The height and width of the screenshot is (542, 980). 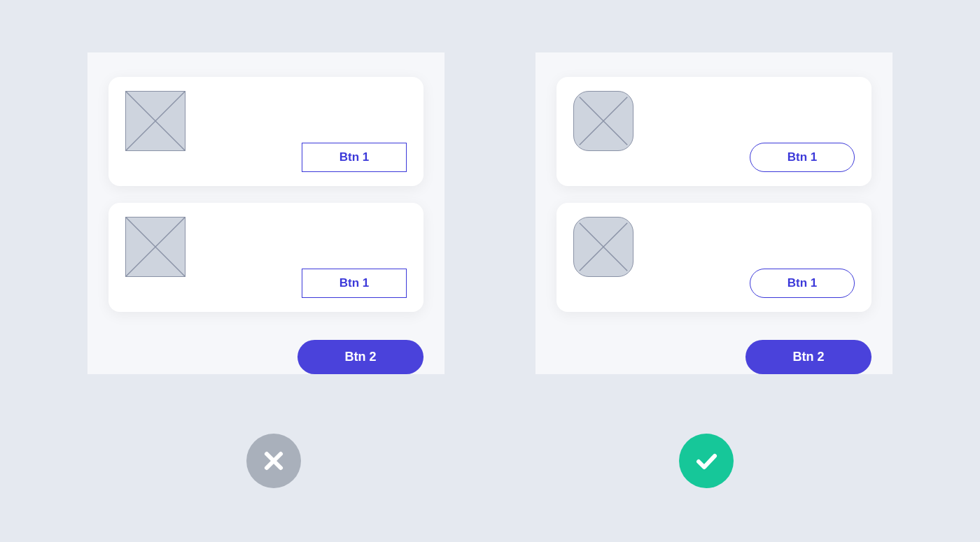 I want to click on cross-icon, so click(x=274, y=461).